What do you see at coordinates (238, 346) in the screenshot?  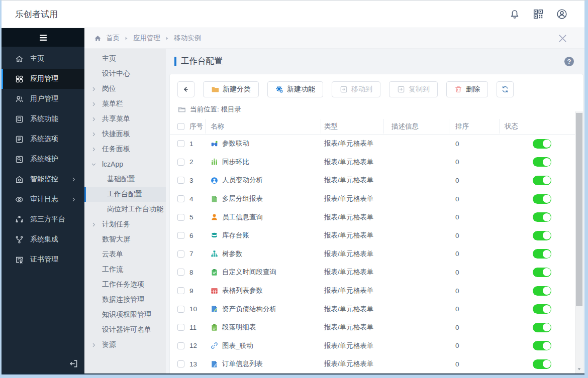 I see `row-name: 图表_联动` at bounding box center [238, 346].